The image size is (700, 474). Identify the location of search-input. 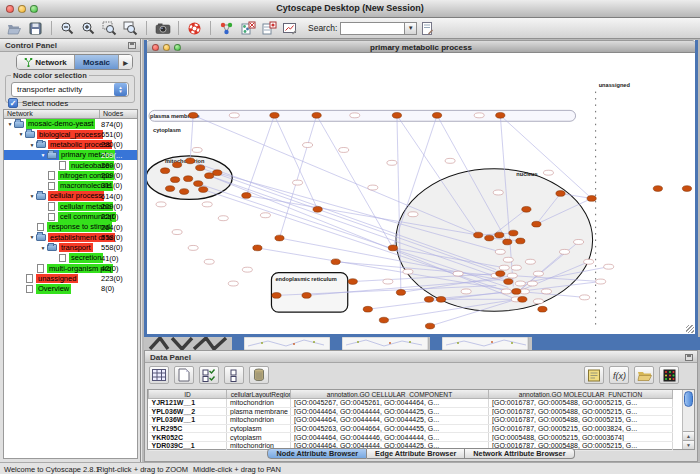
(372, 28).